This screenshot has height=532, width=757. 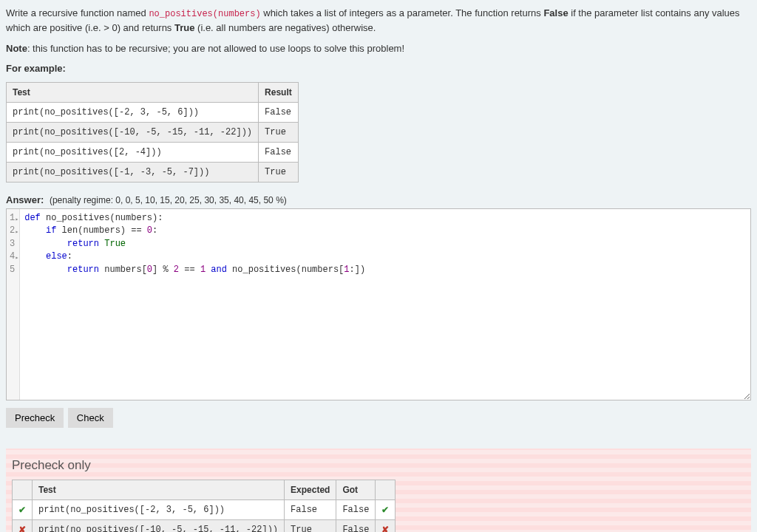 What do you see at coordinates (310, 510) in the screenshot?
I see `result-expected-cell: False` at bounding box center [310, 510].